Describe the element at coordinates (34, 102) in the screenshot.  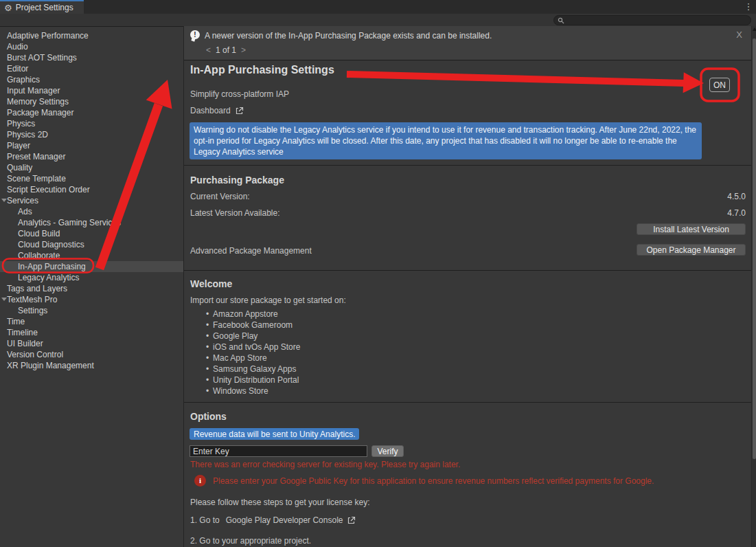
I see `sidebar-item-label: Memory Settings` at that location.